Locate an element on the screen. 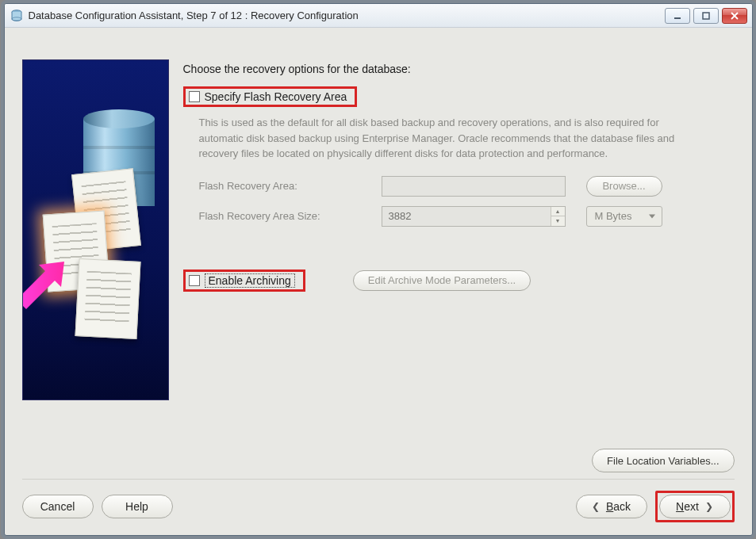 The height and width of the screenshot is (539, 756). flash-size-value is located at coordinates (466, 216).